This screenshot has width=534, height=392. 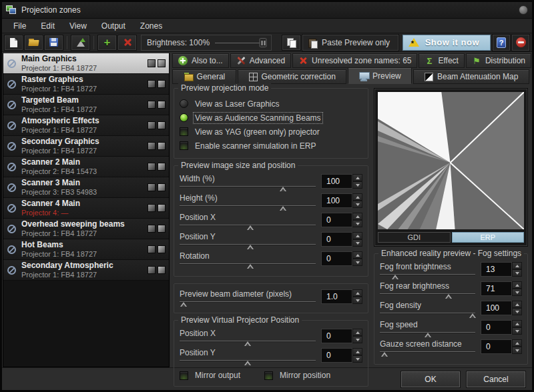 What do you see at coordinates (80, 43) in the screenshot?
I see `projector-settings-button` at bounding box center [80, 43].